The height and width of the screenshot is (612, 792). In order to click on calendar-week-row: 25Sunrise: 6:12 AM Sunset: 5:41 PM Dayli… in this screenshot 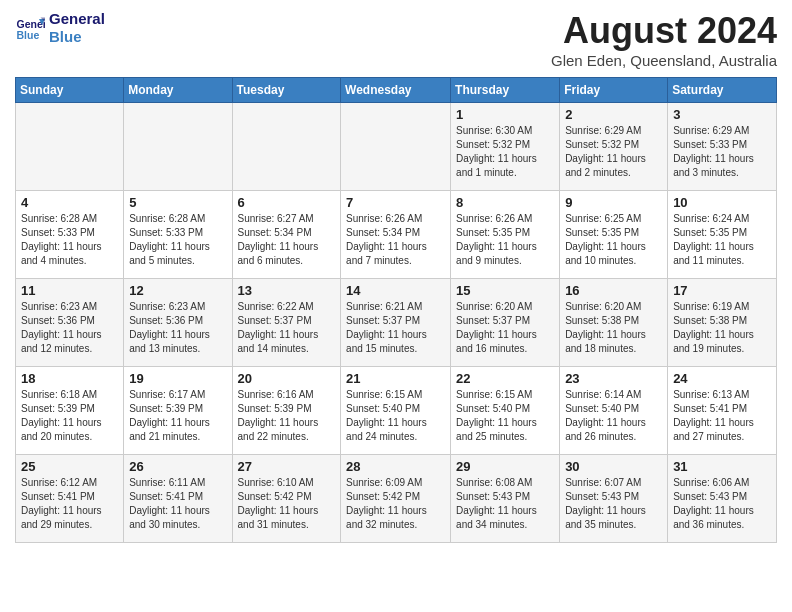, I will do `click(396, 499)`.